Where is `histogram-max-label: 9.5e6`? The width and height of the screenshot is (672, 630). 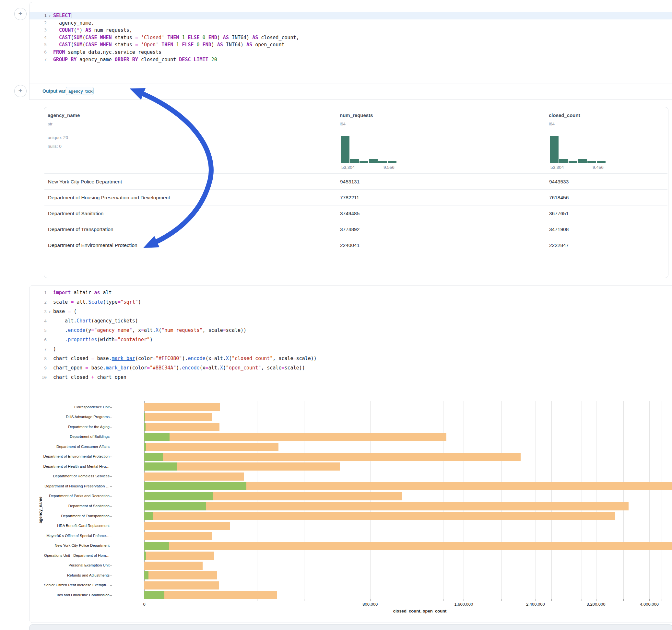
histogram-max-label: 9.5e6 is located at coordinates (389, 167).